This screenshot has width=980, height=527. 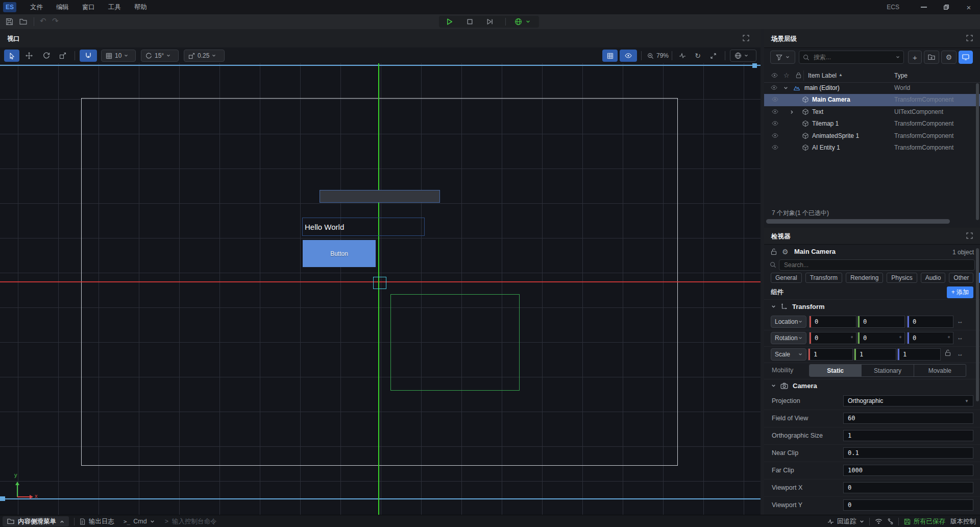 What do you see at coordinates (3, 498) in the screenshot?
I see `ui-bounds-handle-bottom-left` at bounding box center [3, 498].